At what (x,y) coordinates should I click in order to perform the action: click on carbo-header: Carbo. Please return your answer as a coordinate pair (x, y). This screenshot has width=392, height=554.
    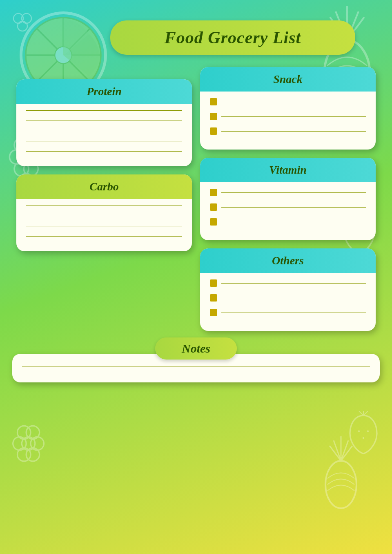
    Looking at the image, I should click on (104, 187).